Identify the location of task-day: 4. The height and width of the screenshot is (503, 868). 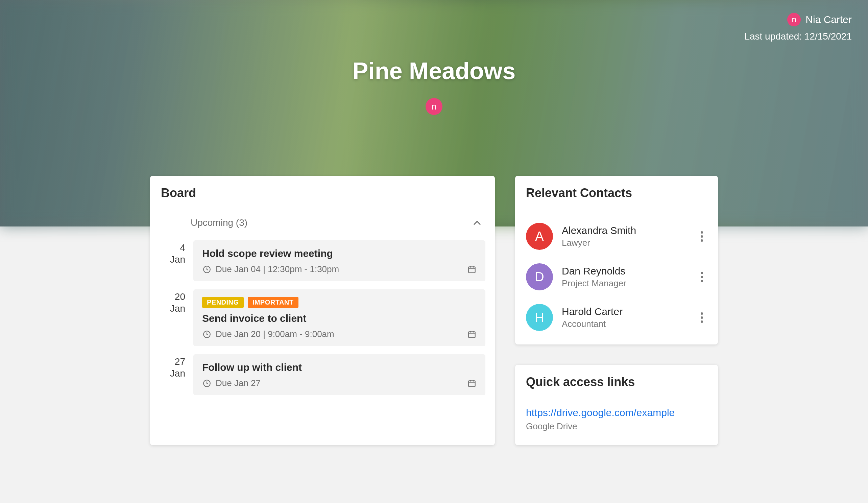
(172, 248).